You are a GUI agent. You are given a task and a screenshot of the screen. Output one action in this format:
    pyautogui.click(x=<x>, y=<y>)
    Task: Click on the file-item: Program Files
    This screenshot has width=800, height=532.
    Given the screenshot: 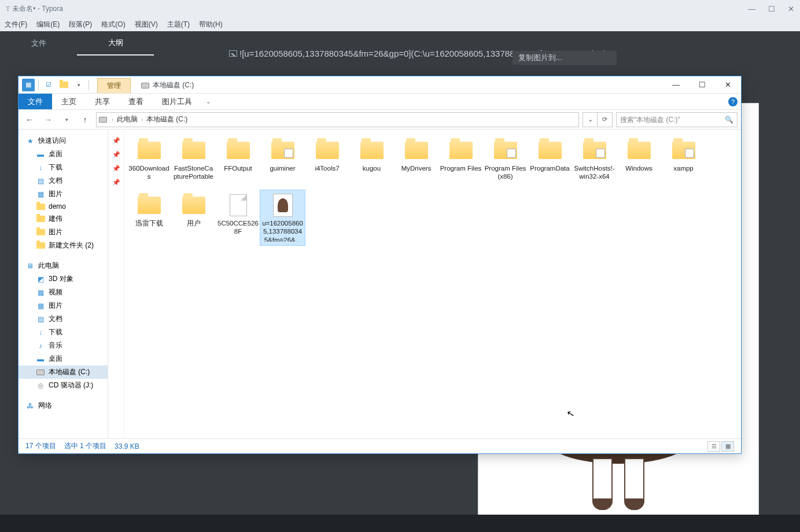 What is the action you would take?
    pyautogui.click(x=460, y=163)
    